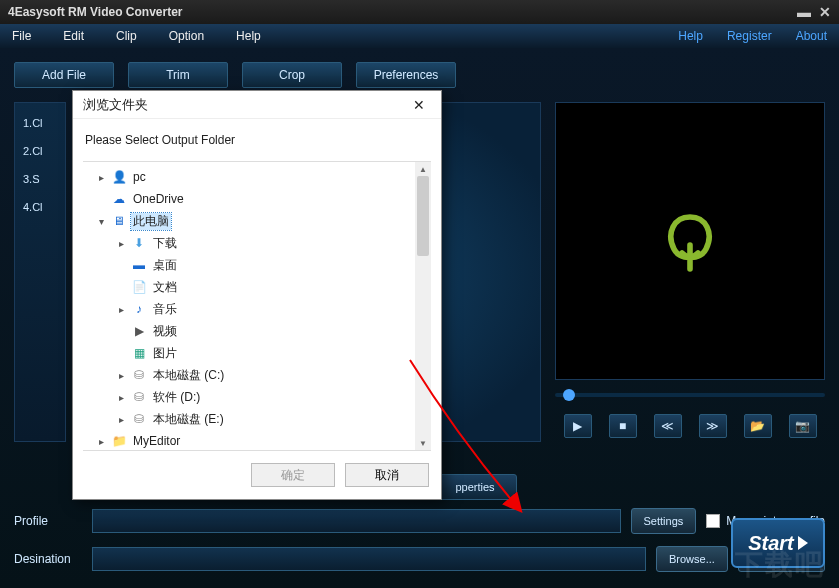 Image resolution: width=839 pixels, height=588 pixels. Describe the element at coordinates (420, 36) in the screenshot. I see `menubar: File Edit Clip Option Help Help Register…` at that location.